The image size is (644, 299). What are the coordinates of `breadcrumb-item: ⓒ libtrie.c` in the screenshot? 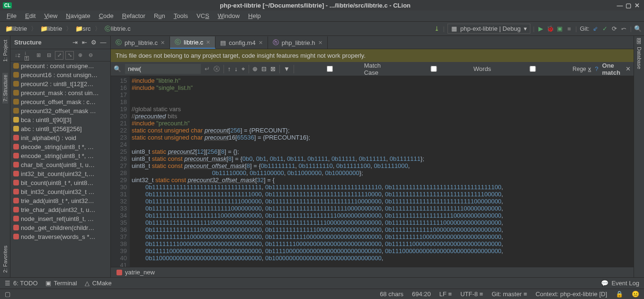 It's located at (117, 28).